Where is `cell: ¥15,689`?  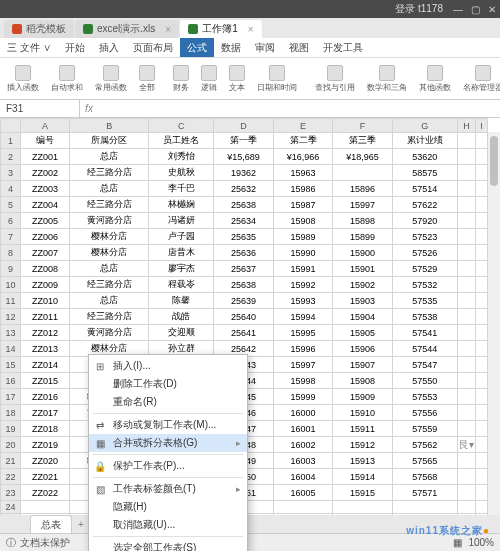 cell: ¥15,689 is located at coordinates (244, 157).